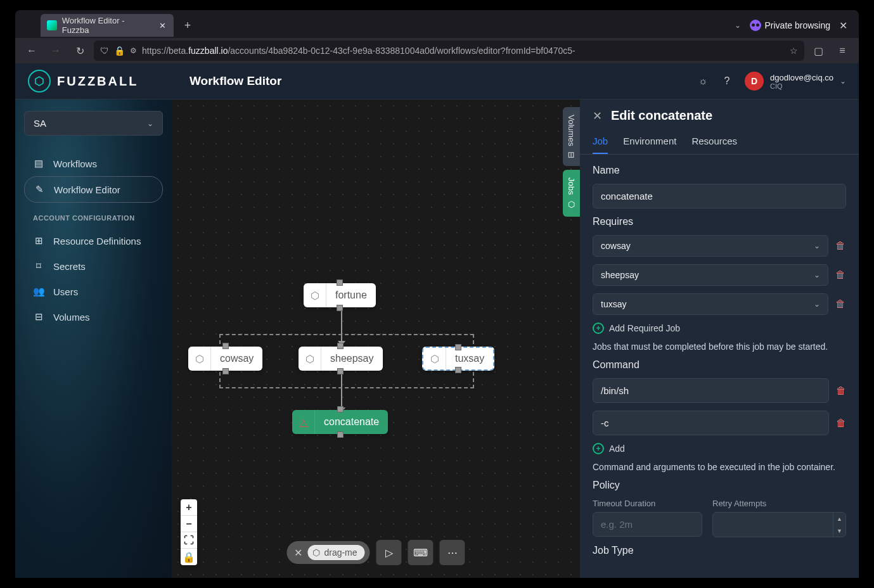  Describe the element at coordinates (389, 553) in the screenshot. I see `run-button: ▷` at that location.